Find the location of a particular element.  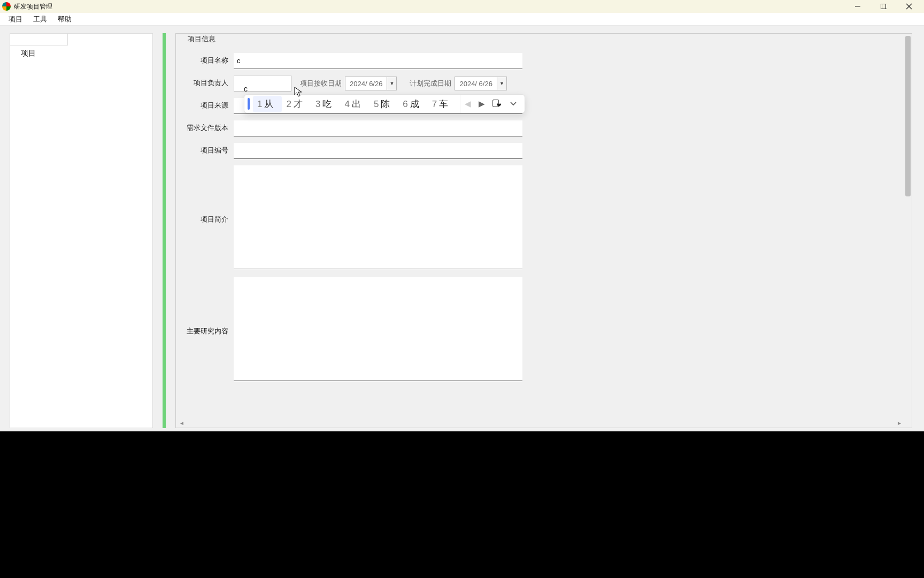

date-plan-dropdown: ▼ is located at coordinates (502, 83).